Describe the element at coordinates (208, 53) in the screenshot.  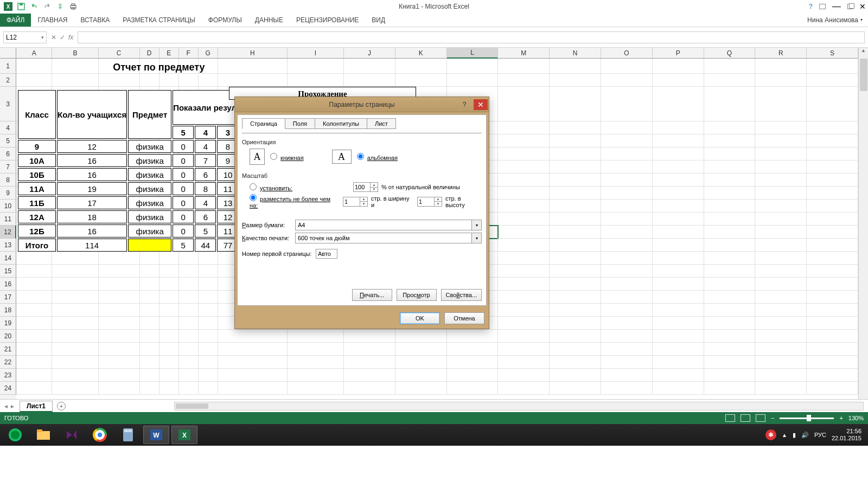
I see `column-header: G` at that location.